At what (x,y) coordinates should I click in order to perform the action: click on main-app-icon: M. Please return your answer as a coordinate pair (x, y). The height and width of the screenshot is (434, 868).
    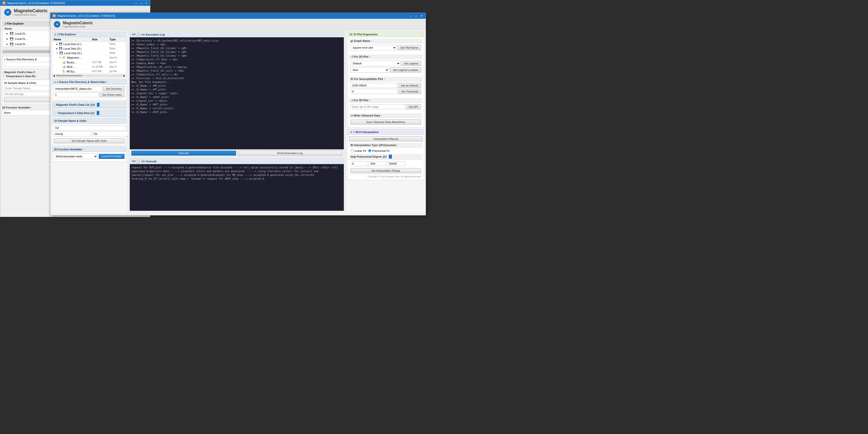
    Looking at the image, I should click on (54, 16).